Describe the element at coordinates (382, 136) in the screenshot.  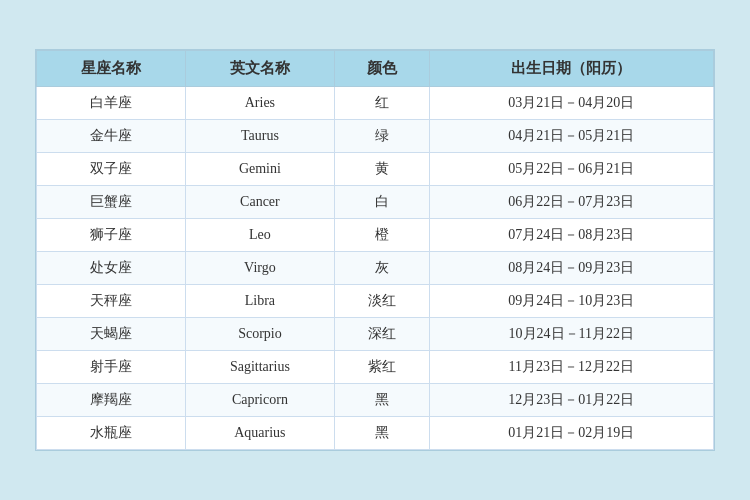
I see `cell-color: 绿` at that location.